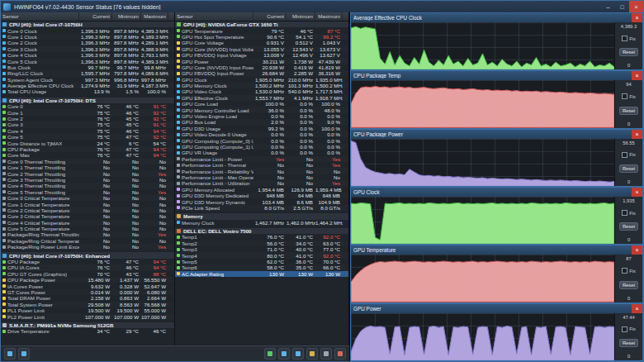  Describe the element at coordinates (88, 73) in the screenshot. I see `sensor-row: Ring/LLC Clock1,595.7 MHz797.8 MHz4,089.…` at that location.